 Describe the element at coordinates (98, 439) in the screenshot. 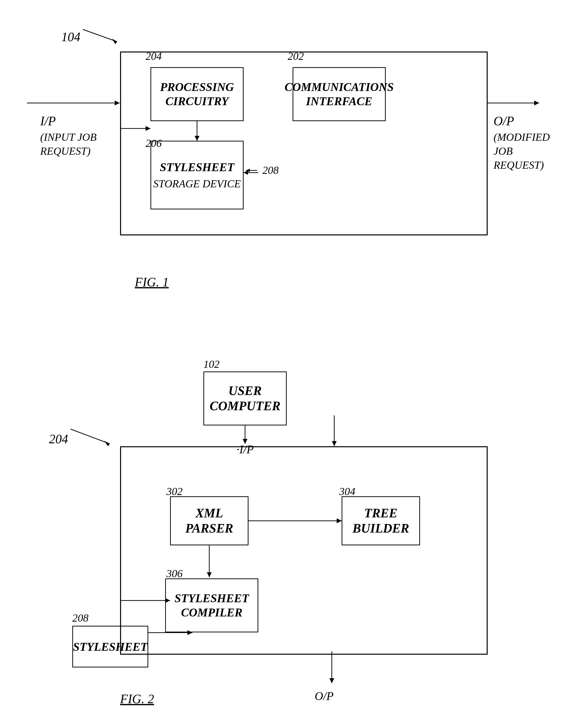

I see `arrow-204-d2` at that location.